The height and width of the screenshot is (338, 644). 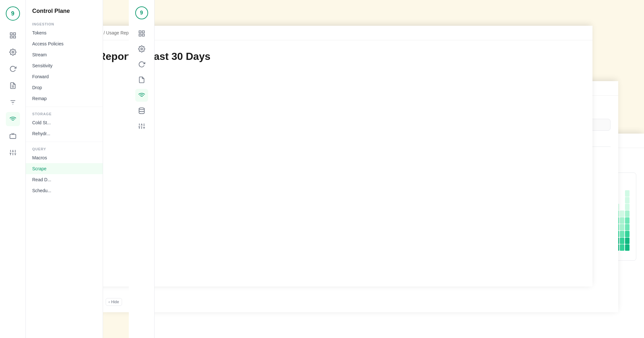 I want to click on sidebar3-document, so click(x=142, y=80).